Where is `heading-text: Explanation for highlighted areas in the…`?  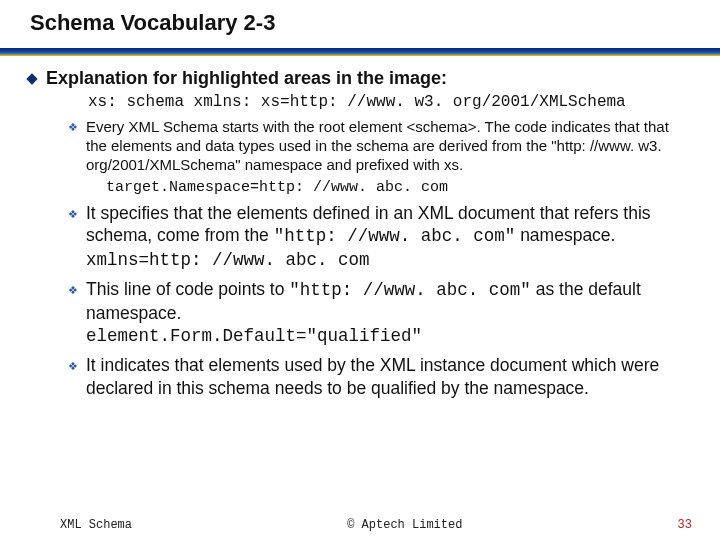 heading-text: Explanation for highlighted areas in the… is located at coordinates (246, 78).